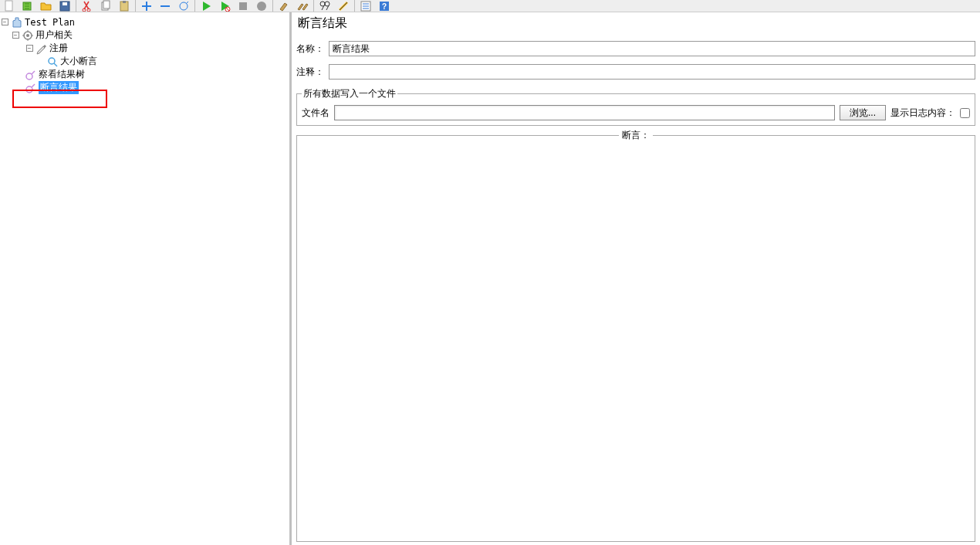 The height and width of the screenshot is (545, 980). Describe the element at coordinates (28, 6) in the screenshot. I see `templates-icon` at that location.